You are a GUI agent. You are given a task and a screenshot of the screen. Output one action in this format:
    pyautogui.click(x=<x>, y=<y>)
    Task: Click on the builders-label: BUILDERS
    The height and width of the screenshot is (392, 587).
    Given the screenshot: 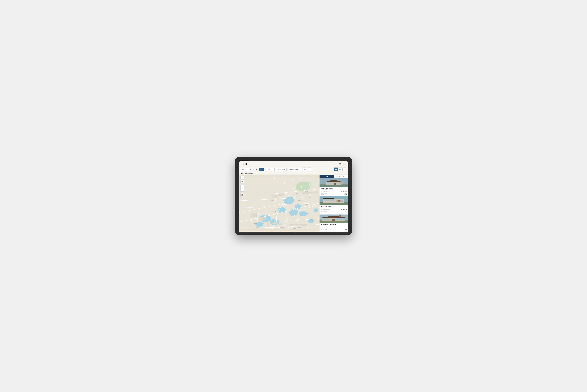 What is the action you would take?
    pyautogui.click(x=280, y=169)
    